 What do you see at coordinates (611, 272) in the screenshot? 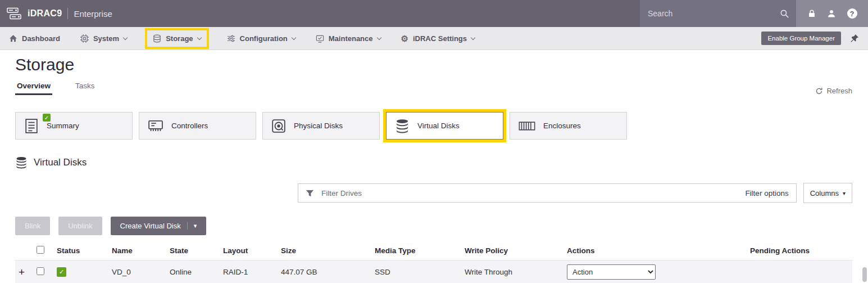
I see `row-action-select: Action` at bounding box center [611, 272].